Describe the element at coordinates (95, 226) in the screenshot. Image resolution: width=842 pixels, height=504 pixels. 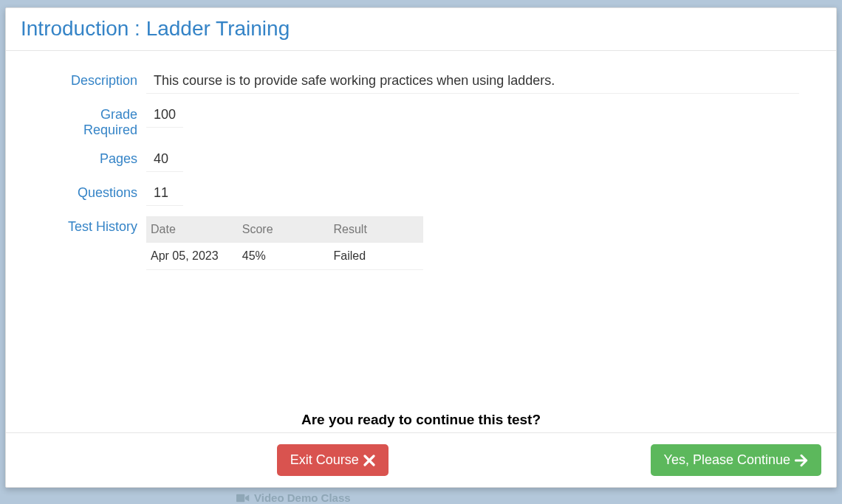
I see `history-label: Test History` at that location.